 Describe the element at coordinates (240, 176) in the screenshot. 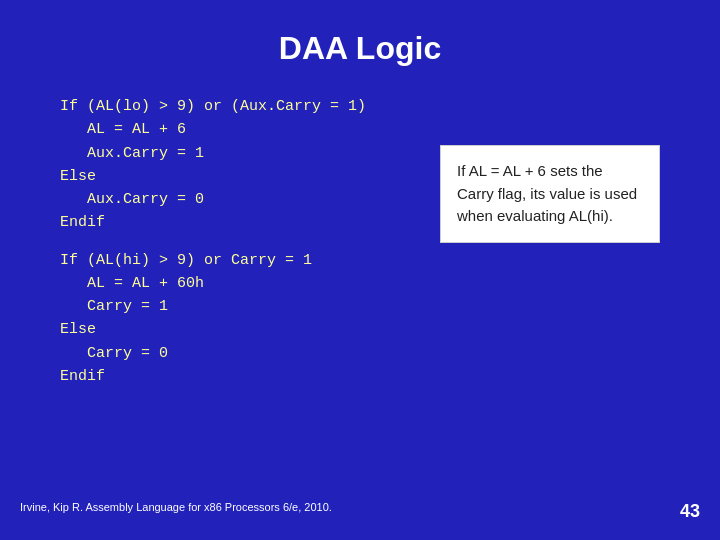

I see `code-line-4: Else` at that location.